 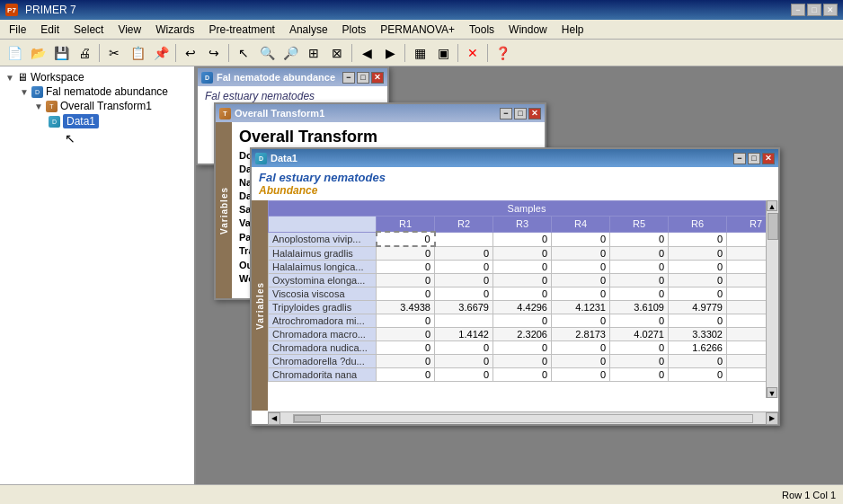 I want to click on cell-r4: 4.1231, so click(x=581, y=307).